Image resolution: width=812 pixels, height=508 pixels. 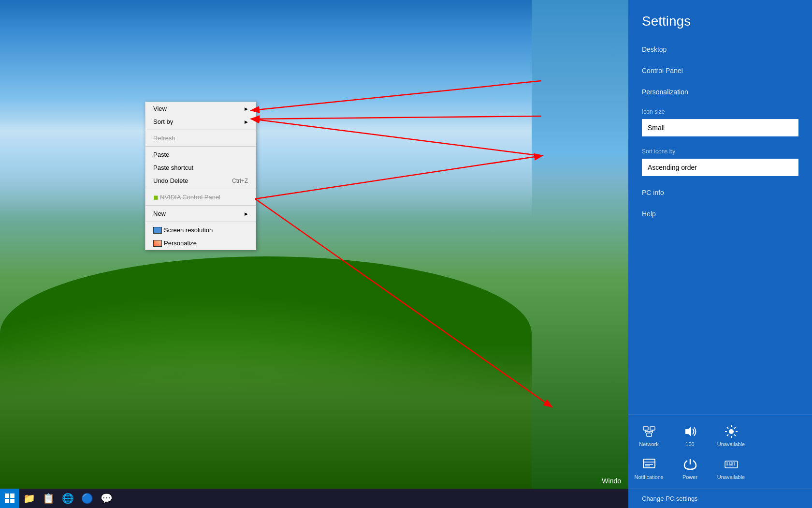 What do you see at coordinates (720, 49) in the screenshot?
I see `settings-item-desktop: Desktop` at bounding box center [720, 49].